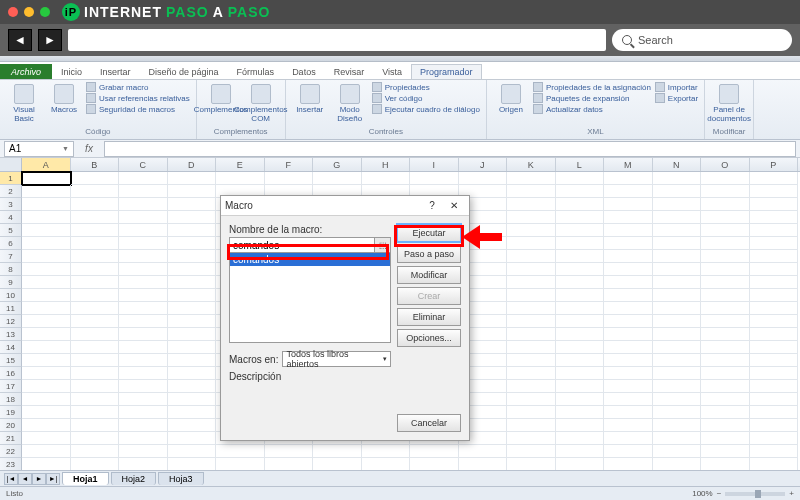  Describe the element at coordinates (743, 494) in the screenshot. I see `zoom-control: 100% − +` at that location.